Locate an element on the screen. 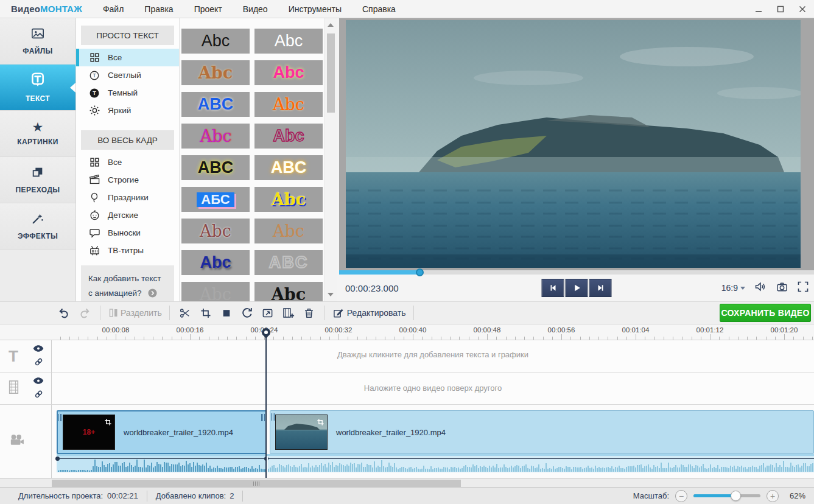 The width and height of the screenshot is (814, 504). timeline-ruler: 00:00:0800:00:1600:00:2400:00:3200:00:40… is located at coordinates (407, 332).